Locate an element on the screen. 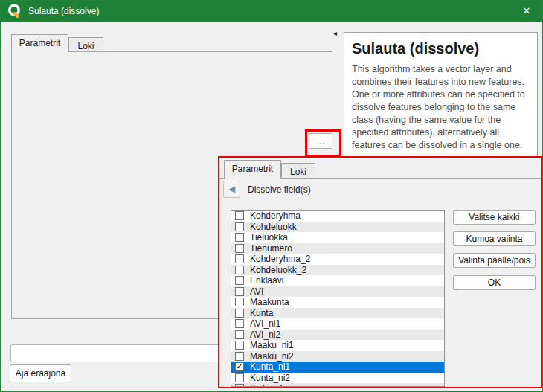 The width and height of the screenshot is (543, 392). row-label: Maaku_ni2 is located at coordinates (272, 356).